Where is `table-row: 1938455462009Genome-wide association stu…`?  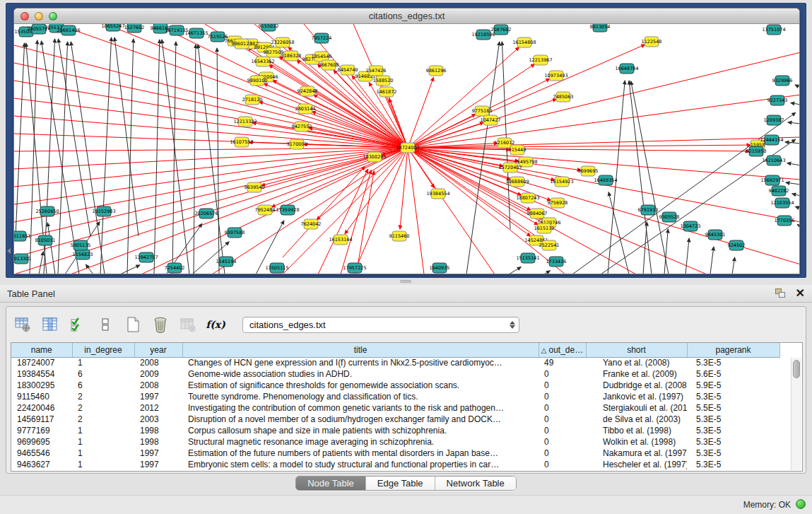
table-row: 1938455462009Genome-wide association stu… is located at coordinates (396, 374).